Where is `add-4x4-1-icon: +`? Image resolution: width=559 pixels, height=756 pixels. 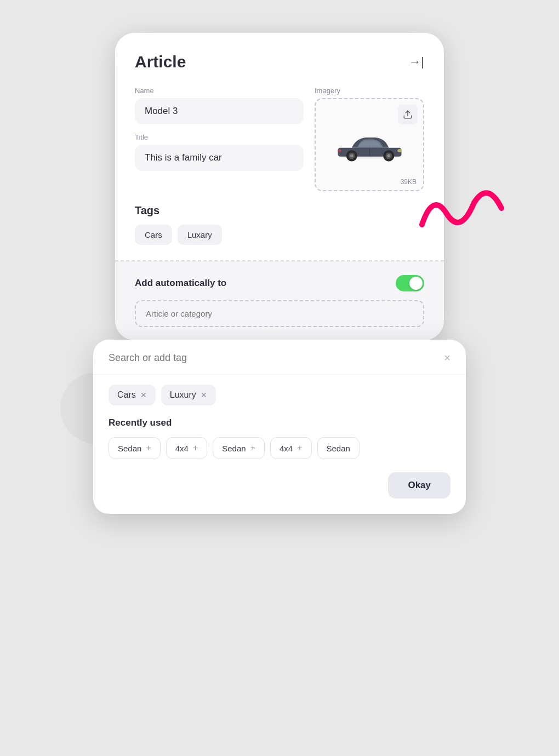 add-4x4-1-icon: + is located at coordinates (195, 448).